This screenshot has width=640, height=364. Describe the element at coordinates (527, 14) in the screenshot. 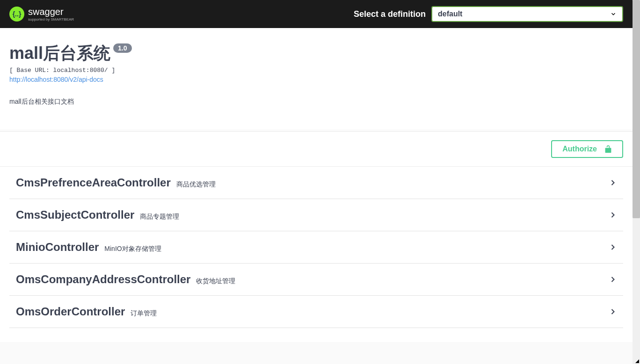

I see `definition-select: default` at that location.